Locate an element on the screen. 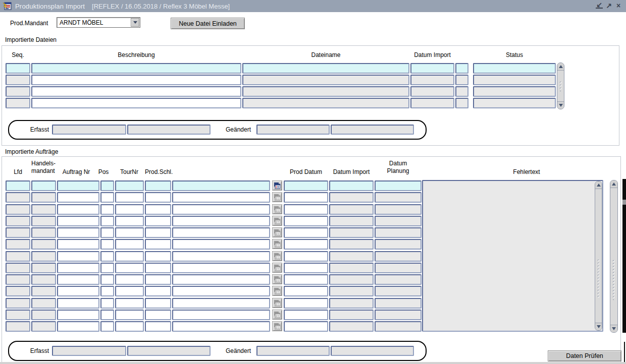  fehlertext-scrollbar-thumb is located at coordinates (599, 256).